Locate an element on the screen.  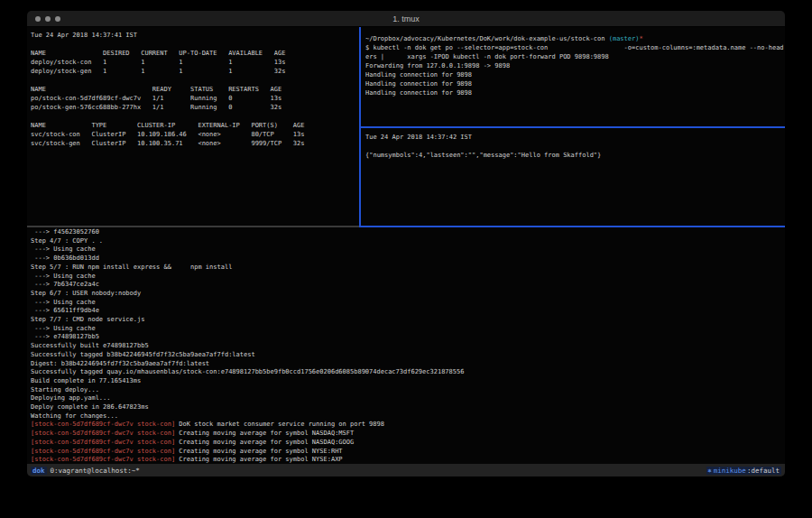
session-name: dok is located at coordinates (39, 471).